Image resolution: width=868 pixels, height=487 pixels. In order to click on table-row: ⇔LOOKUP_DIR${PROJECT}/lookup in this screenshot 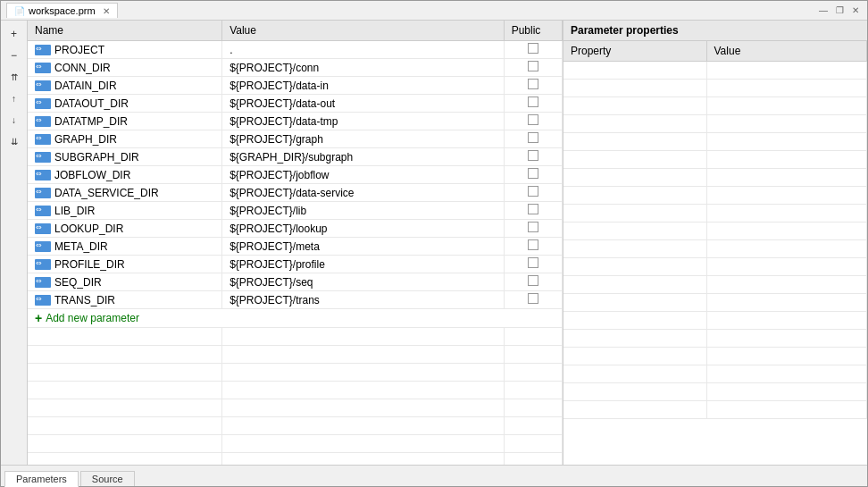, I will do `click(295, 229)`.